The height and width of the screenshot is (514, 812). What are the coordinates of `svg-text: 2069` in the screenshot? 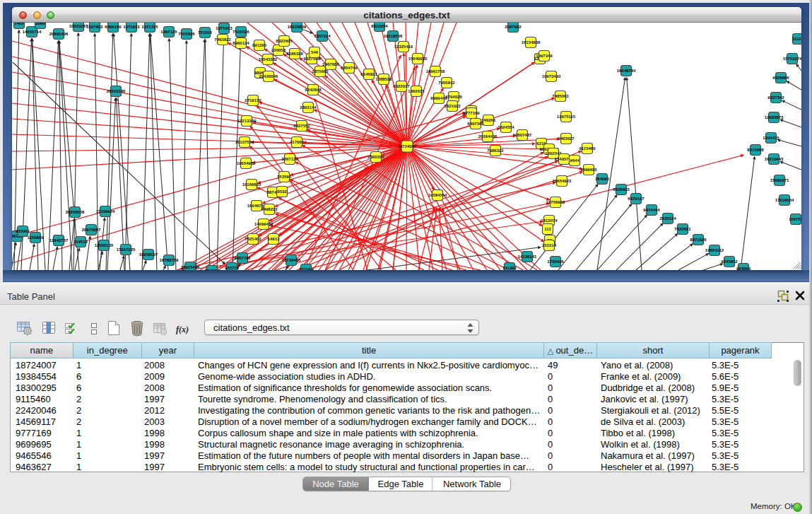 It's located at (40, 24).